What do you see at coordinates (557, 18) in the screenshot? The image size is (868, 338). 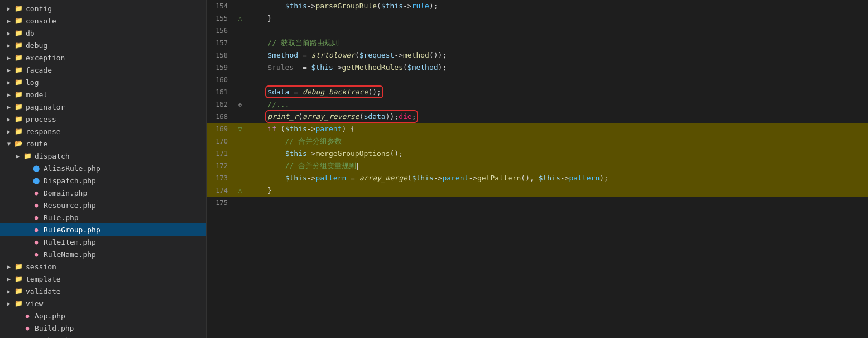 I see `code-content-155: }` at bounding box center [557, 18].